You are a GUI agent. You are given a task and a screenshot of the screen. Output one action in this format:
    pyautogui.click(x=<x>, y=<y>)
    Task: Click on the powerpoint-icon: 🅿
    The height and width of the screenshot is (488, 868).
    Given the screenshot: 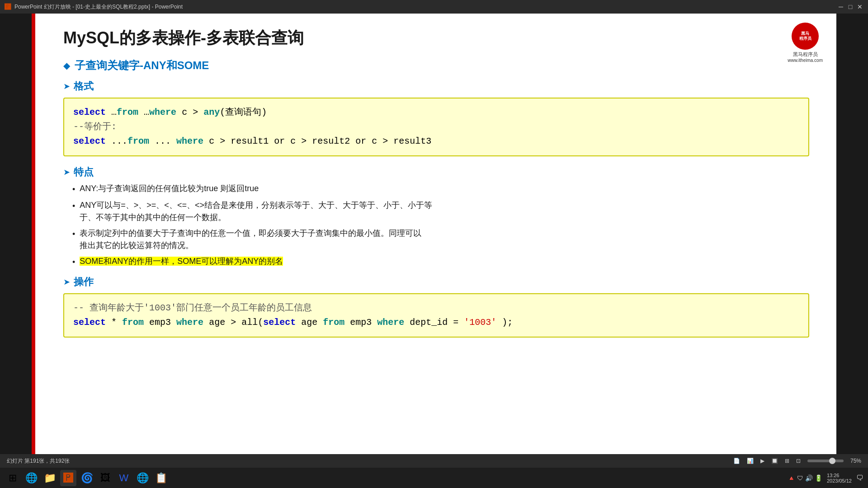 What is the action you would take?
    pyautogui.click(x=68, y=478)
    